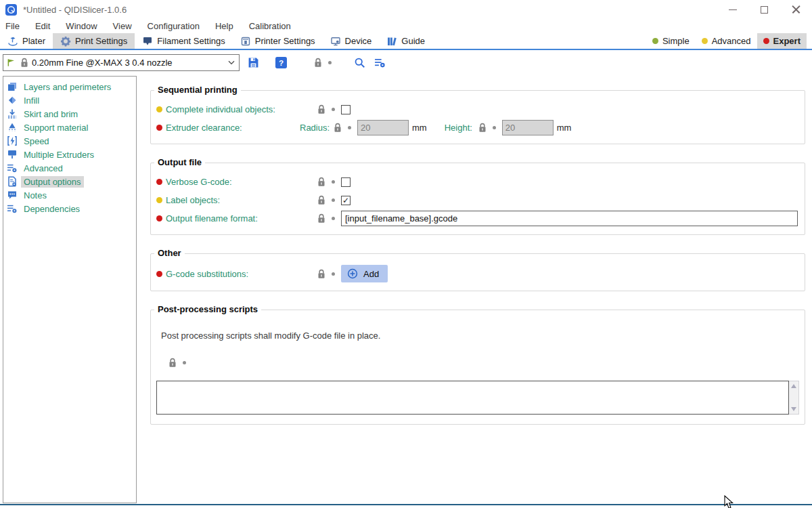 The width and height of the screenshot is (812, 508). What do you see at coordinates (121, 62) in the screenshot?
I see `preset-dropdown: 0.20mm Fine @X-MAX 3 0.4 nozzle` at bounding box center [121, 62].